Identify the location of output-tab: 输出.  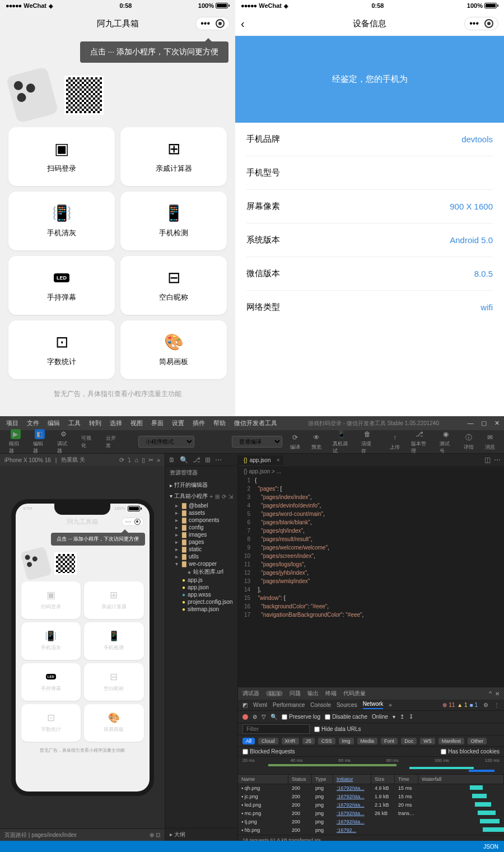
(313, 693).